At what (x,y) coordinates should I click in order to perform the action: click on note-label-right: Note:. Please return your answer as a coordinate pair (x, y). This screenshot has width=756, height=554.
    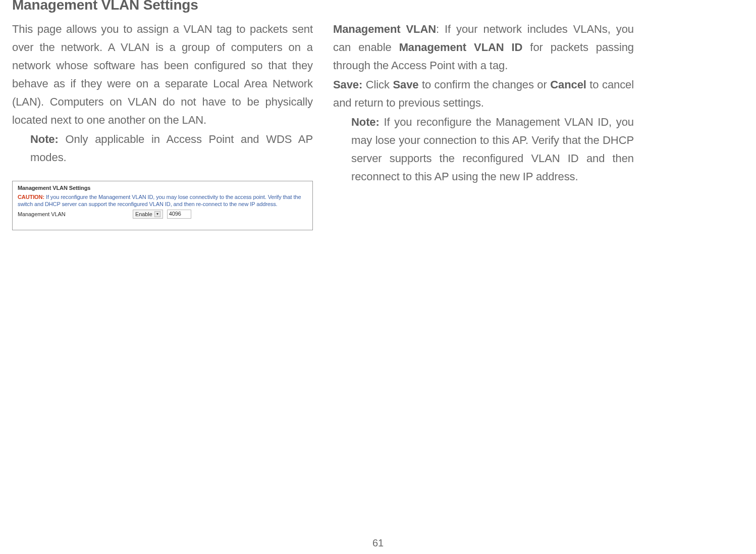
    Looking at the image, I should click on (365, 122).